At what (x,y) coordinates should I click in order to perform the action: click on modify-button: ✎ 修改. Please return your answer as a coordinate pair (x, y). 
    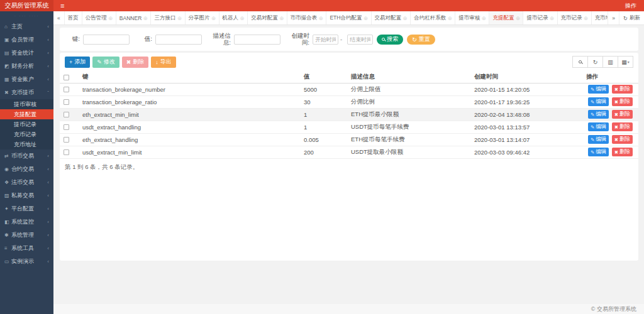
    Looking at the image, I should click on (106, 62).